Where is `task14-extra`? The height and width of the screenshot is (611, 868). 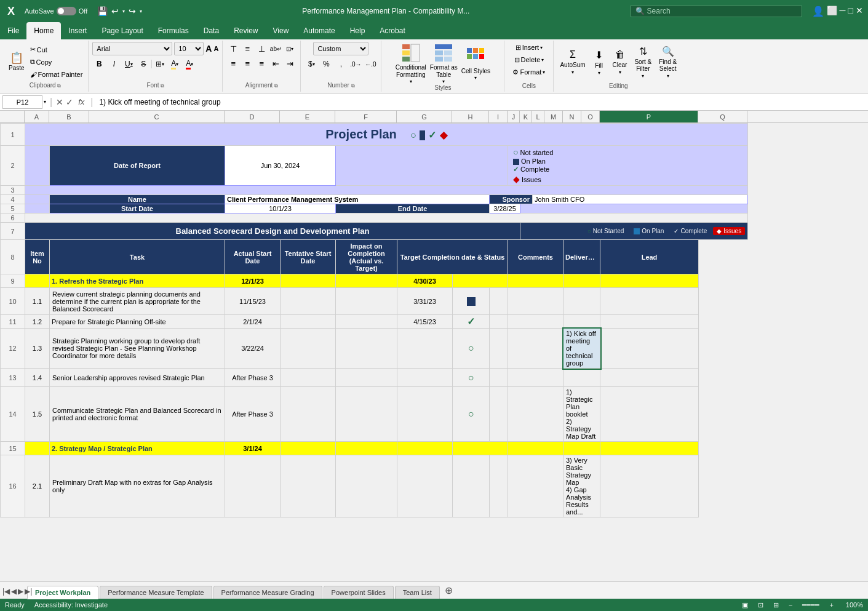 task14-extra is located at coordinates (499, 378).